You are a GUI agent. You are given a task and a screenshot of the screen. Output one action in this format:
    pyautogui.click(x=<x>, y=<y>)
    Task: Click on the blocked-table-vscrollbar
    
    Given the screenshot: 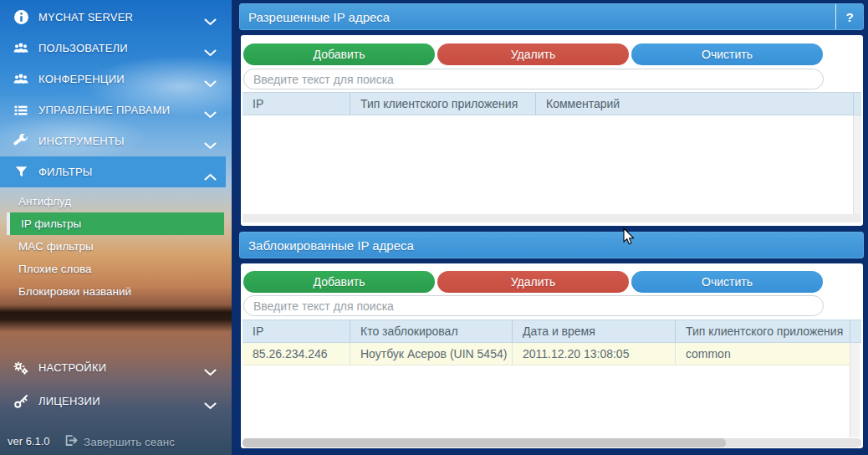 What is the action you would take?
    pyautogui.click(x=855, y=390)
    